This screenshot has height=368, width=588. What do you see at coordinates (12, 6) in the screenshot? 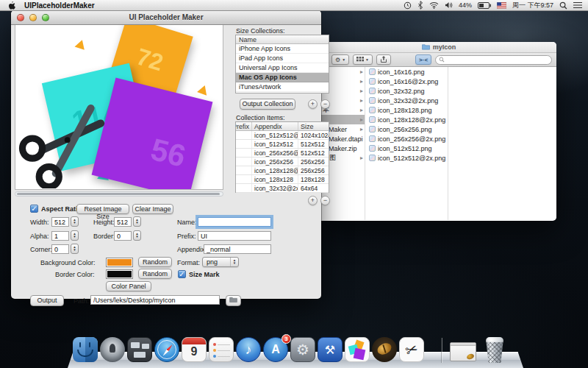
I see `apple-menu-icon` at bounding box center [12, 6].